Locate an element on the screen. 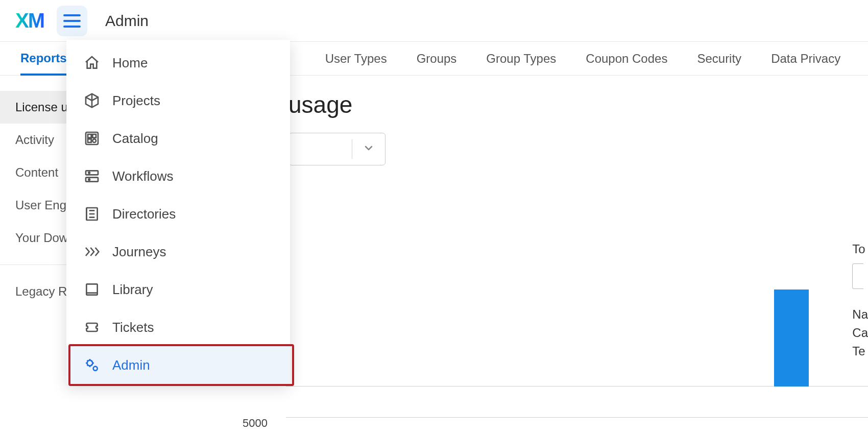 The width and height of the screenshot is (868, 434). nav-item-label: Tickets is located at coordinates (133, 328).